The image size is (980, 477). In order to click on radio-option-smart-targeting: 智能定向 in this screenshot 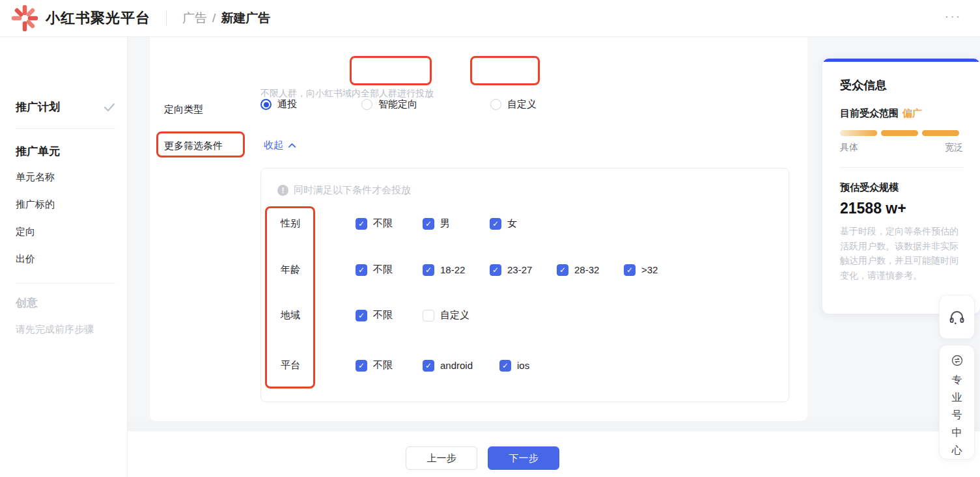, I will do `click(389, 104)`.